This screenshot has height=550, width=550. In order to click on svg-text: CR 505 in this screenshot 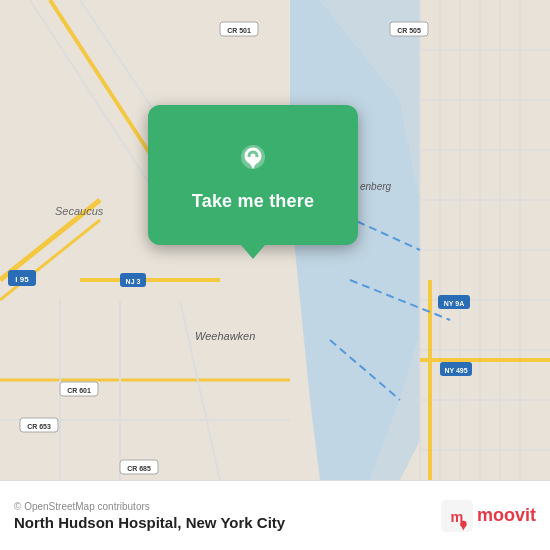, I will do `click(409, 30)`.